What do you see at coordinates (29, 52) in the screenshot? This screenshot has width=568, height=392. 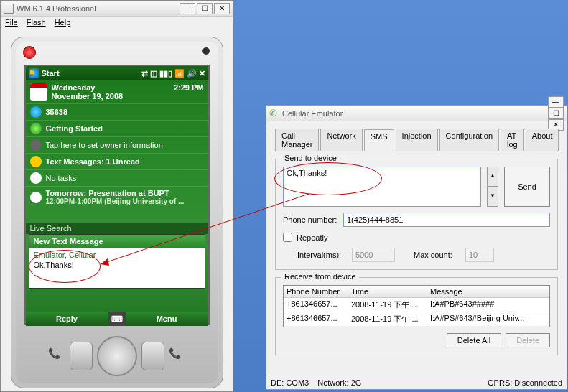 I see `power-button` at bounding box center [29, 52].